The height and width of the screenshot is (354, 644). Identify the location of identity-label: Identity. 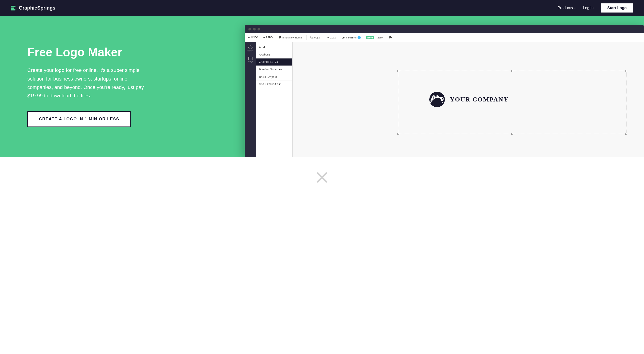
(250, 51).